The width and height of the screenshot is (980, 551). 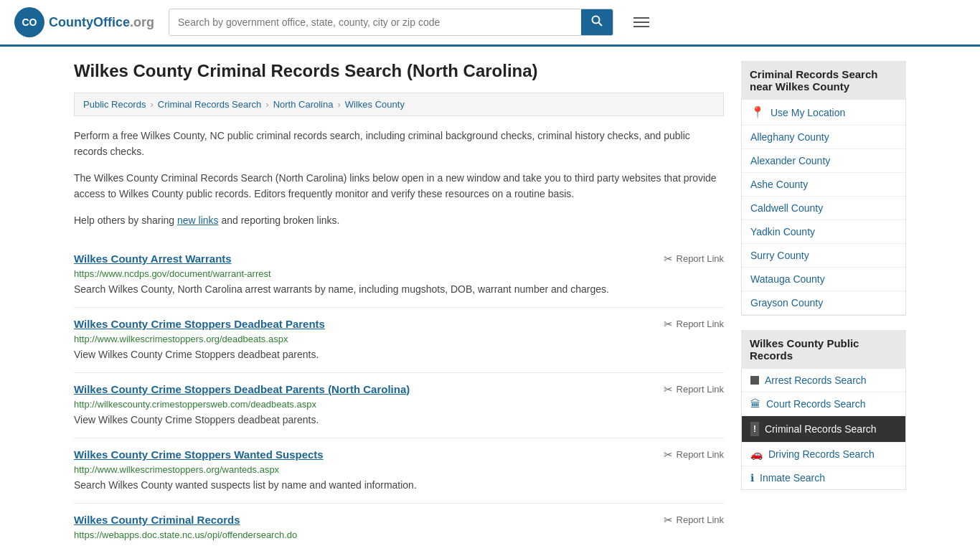 What do you see at coordinates (792, 478) in the screenshot?
I see `public-record-label-4: Inmate Search` at bounding box center [792, 478].